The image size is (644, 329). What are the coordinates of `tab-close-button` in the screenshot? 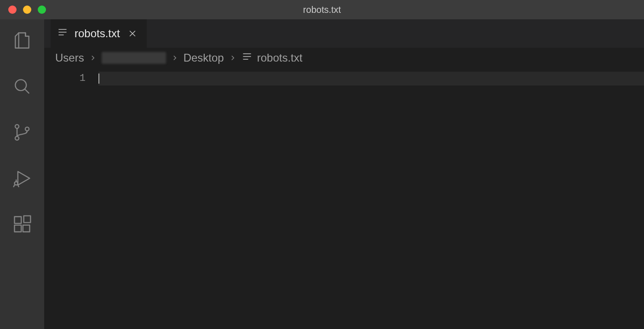 It's located at (132, 34).